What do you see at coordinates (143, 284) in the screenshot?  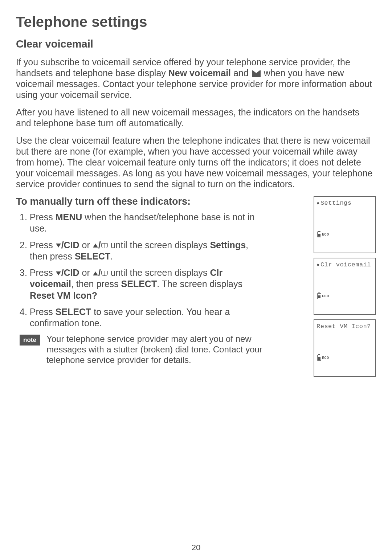 I see `step-3: 3. Press /CID or / until the screen disp…` at bounding box center [143, 284].